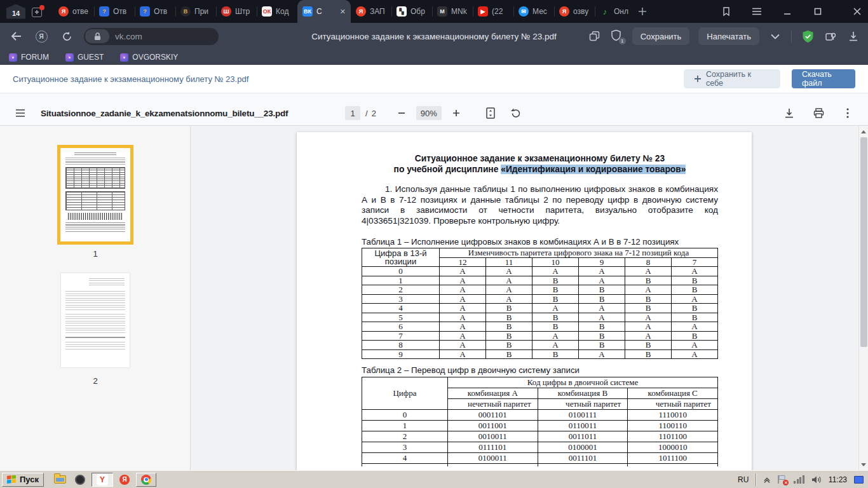 This screenshot has height=488, width=868. What do you see at coordinates (726, 11) in the screenshot?
I see `side-panel-icon` at bounding box center [726, 11].